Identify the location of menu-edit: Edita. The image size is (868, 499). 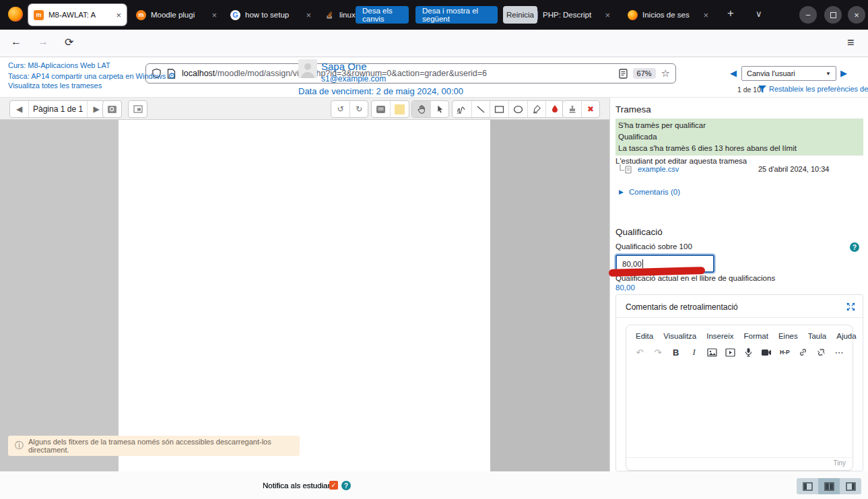
(644, 336).